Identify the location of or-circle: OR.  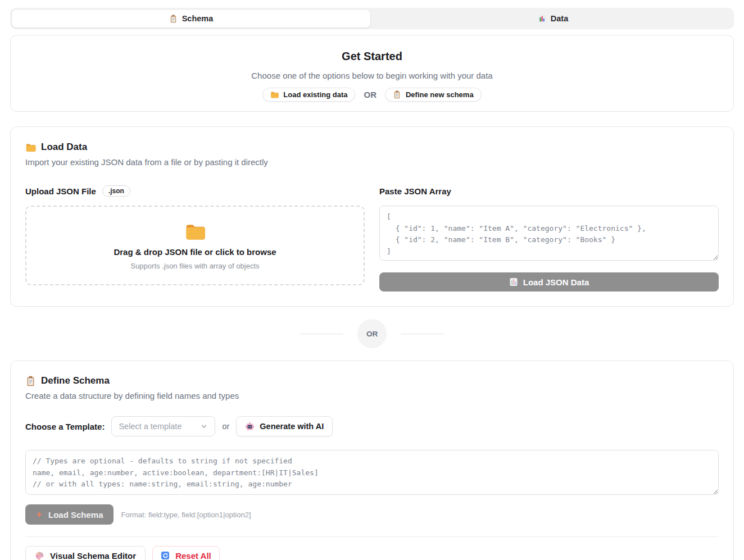
(372, 334).